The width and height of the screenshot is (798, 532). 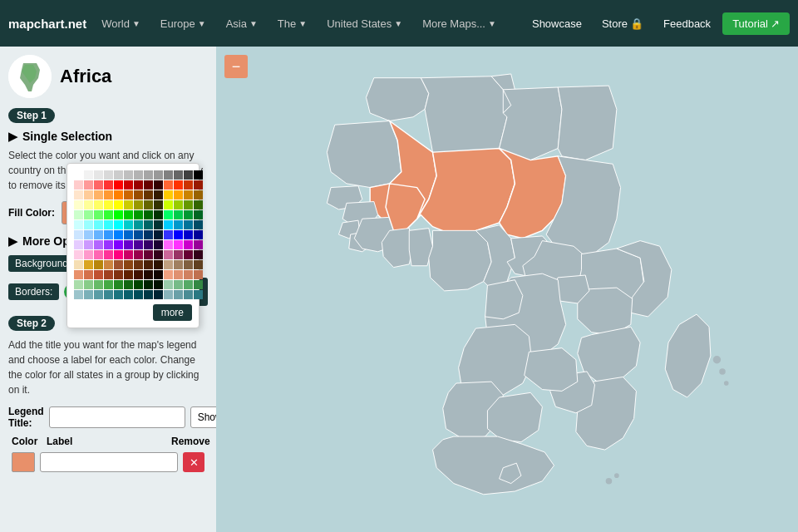 I want to click on nav-more-maps: More Maps... ▼, so click(x=459, y=23).